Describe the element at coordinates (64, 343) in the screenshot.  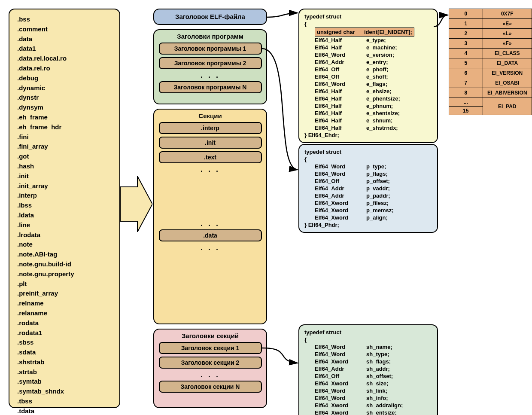
I see `section-name: .sbss` at that location.